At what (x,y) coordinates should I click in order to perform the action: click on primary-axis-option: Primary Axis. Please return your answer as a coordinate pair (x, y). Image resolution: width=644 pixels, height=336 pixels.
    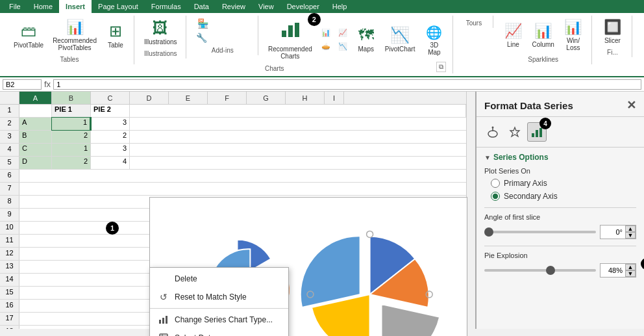
    Looking at the image, I should click on (564, 183).